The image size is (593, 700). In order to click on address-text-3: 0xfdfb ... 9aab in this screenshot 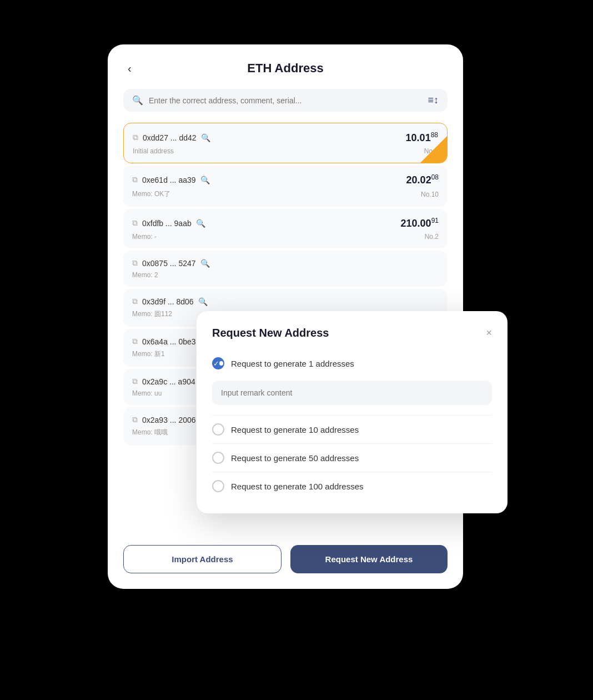, I will do `click(167, 223)`.